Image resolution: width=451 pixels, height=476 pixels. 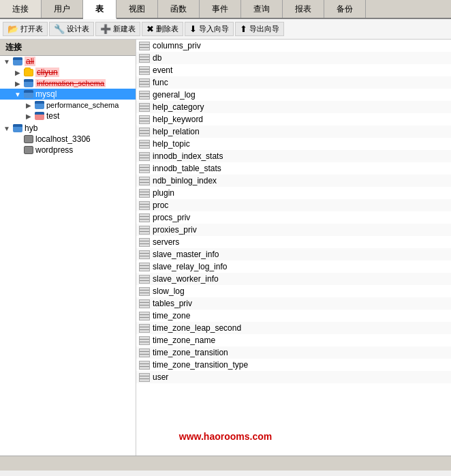 I want to click on db-icon-info-schema, so click(x=29, y=83).